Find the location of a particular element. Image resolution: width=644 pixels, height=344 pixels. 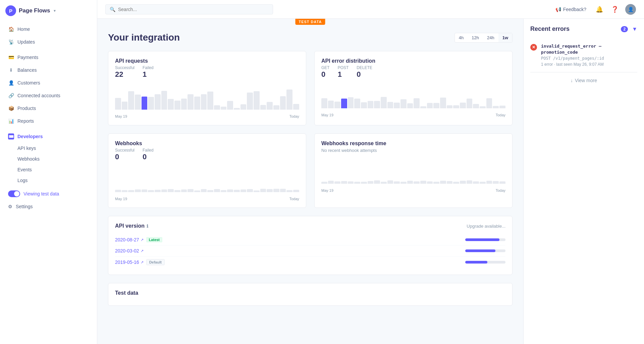

sidebar-item-label: Balances is located at coordinates (53, 70).